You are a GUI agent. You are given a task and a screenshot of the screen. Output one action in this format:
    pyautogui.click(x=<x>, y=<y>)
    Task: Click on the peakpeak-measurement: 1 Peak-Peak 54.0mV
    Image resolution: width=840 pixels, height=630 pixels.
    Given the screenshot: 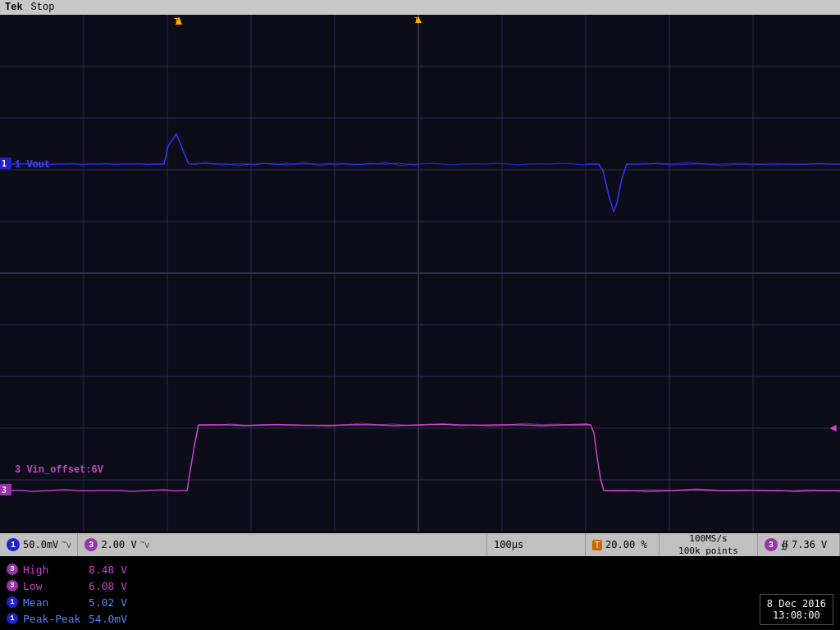 What is the action you would take?
    pyautogui.click(x=320, y=619)
    